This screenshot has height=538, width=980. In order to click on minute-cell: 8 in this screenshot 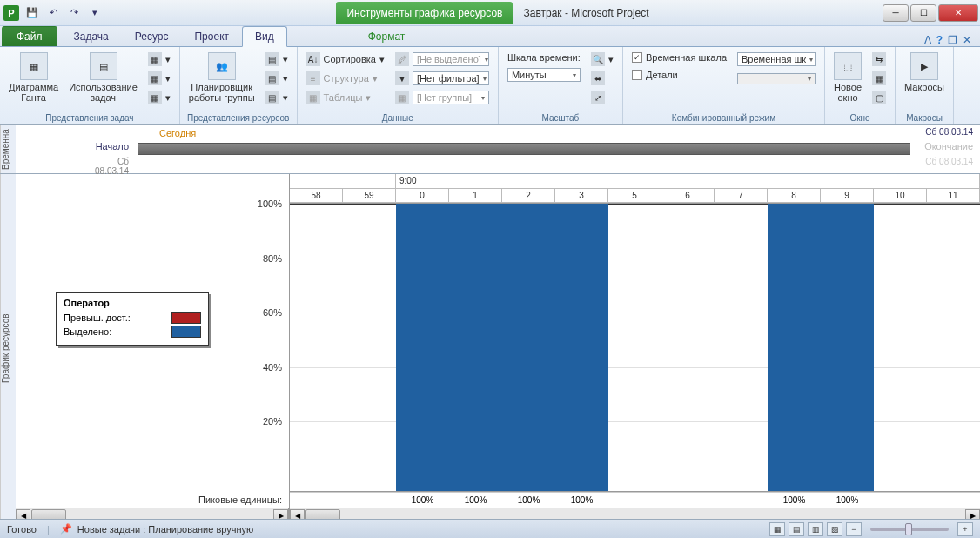, I will do `click(794, 196)`.